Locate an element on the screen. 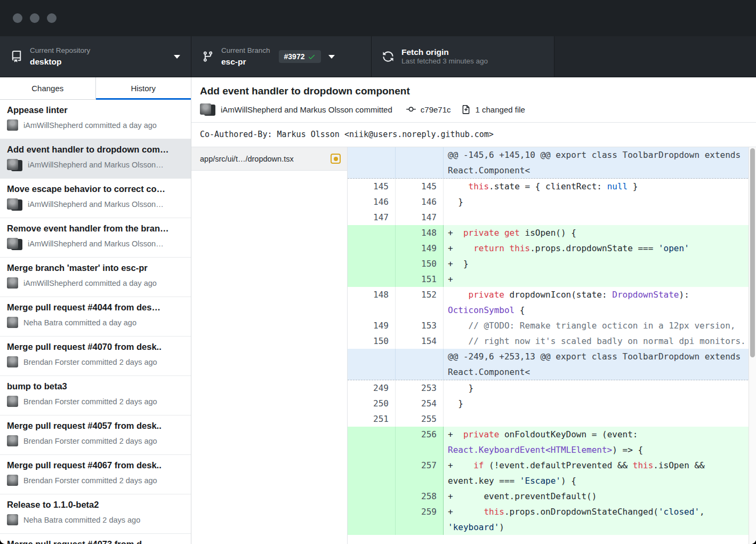 Image resolution: width=756 pixels, height=544 pixels. fetch-origin-label: Fetch origin is located at coordinates (445, 52).